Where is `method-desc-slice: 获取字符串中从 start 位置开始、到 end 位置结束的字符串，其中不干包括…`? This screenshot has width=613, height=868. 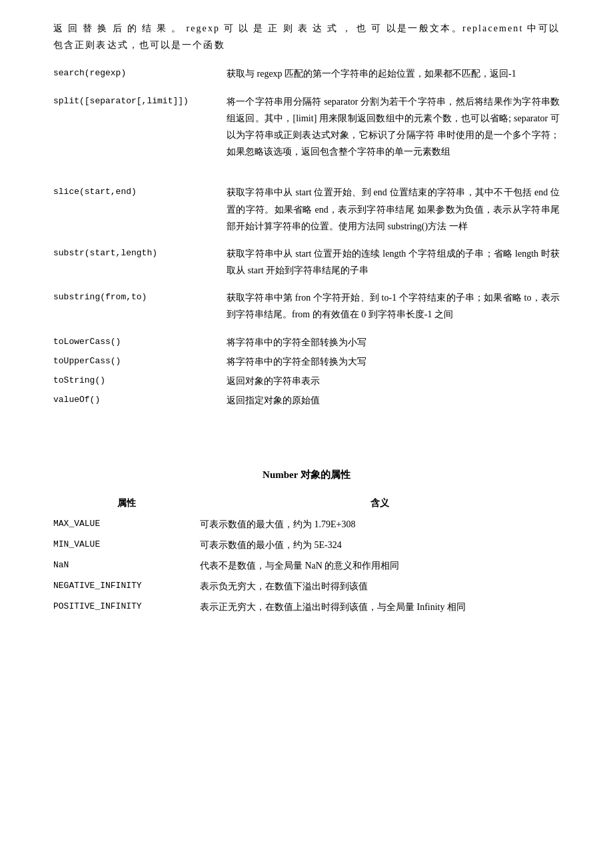 method-desc-slice: 获取字符串中从 start 位置开始、到 end 位置结束的字符串，其中不干包括… is located at coordinates (393, 209).